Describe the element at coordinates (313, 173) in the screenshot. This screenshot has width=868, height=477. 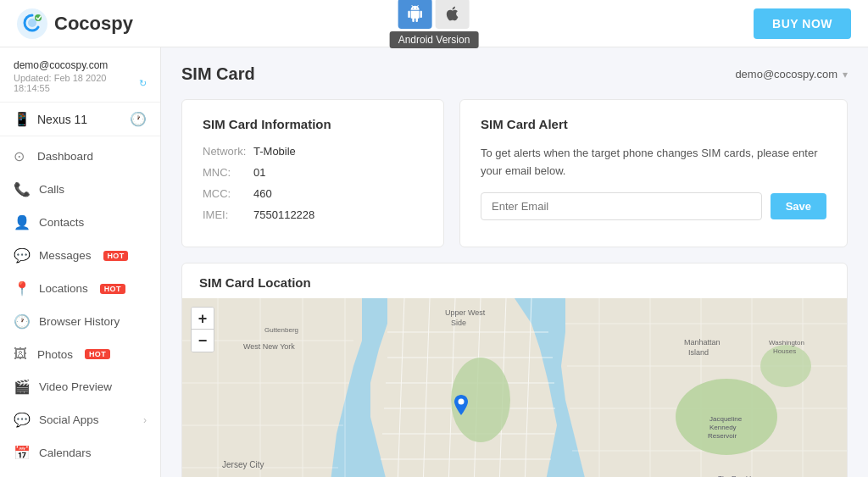
I see `sim-mnc-row: MNC: 01` at that location.